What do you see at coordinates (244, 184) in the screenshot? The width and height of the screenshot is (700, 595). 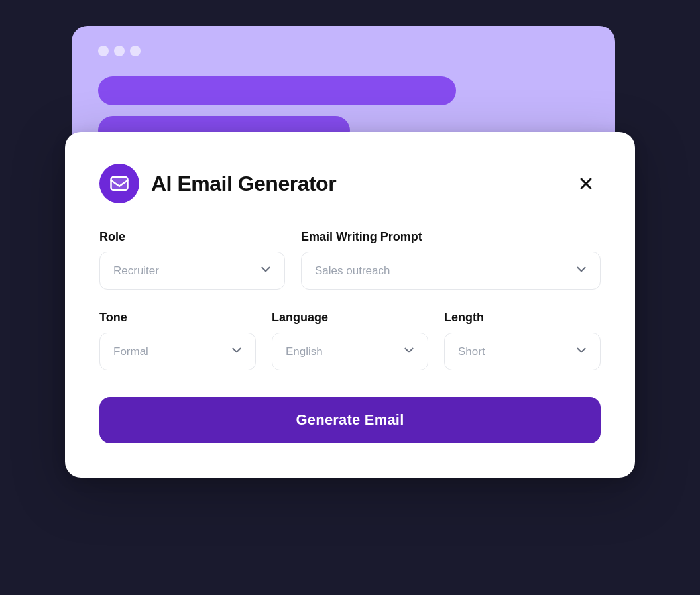 I see `modal-title: AI Email Generator` at bounding box center [244, 184].